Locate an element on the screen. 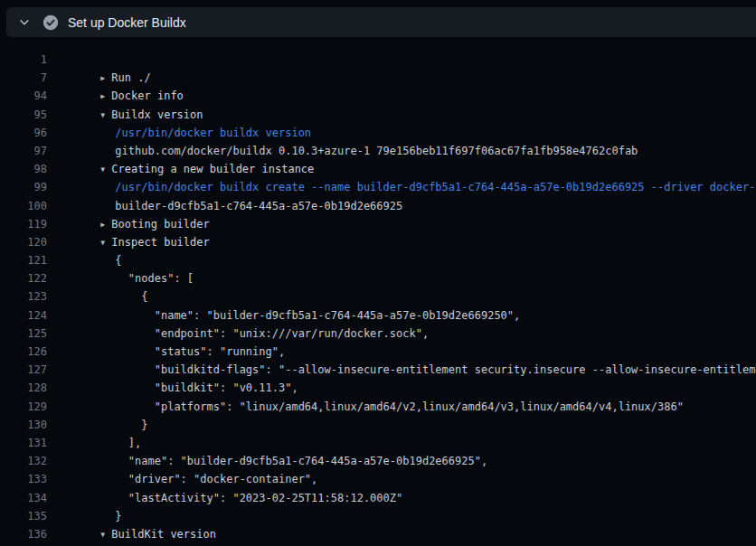 The width and height of the screenshot is (756, 546). line-number: 98 is located at coordinates (24, 169).